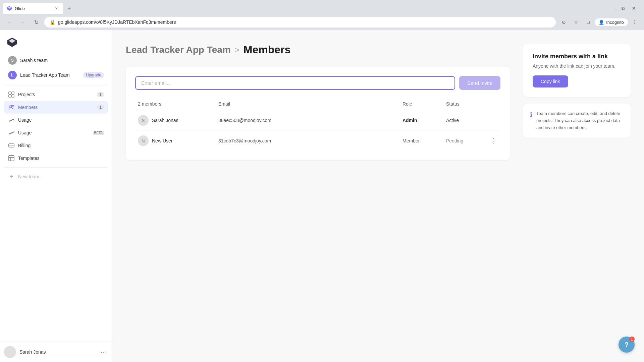  I want to click on browser-toolbar: ← → ↻ 🔒 go.glideapps.com/o/8f5KyJDJaRTEb…, so click(322, 22).